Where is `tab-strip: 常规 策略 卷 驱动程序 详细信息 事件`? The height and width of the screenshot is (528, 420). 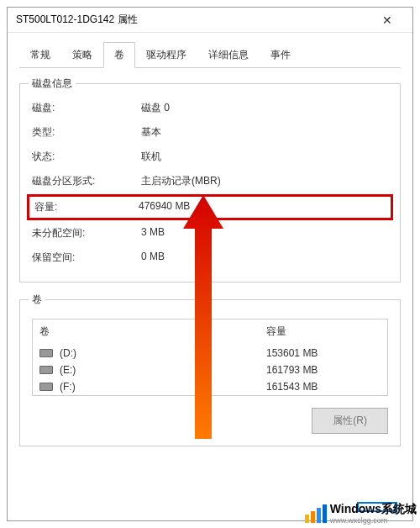 tab-strip: 常规 策略 卷 驱动程序 详细信息 事件 is located at coordinates (210, 55).